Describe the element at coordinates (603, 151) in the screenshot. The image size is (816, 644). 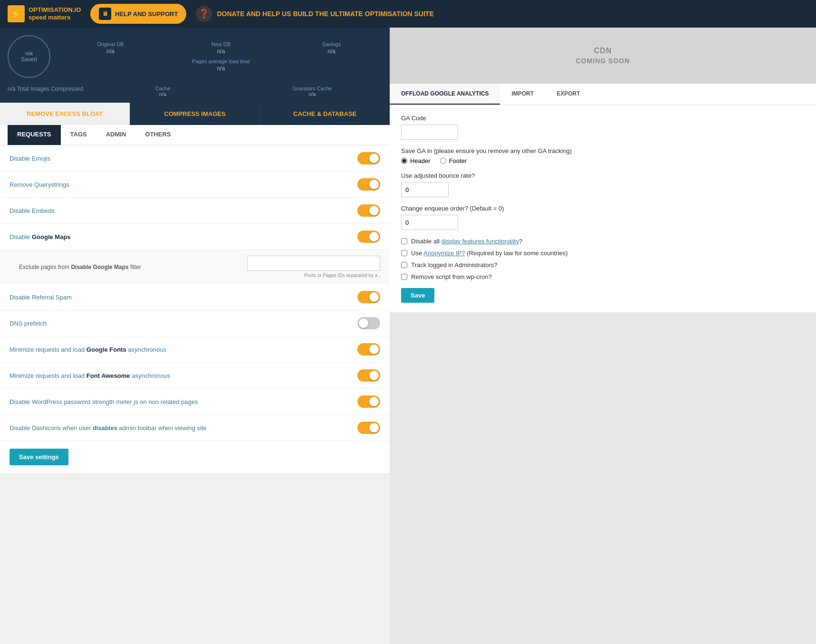
I see `save-ga-label: Save GA in (please ensure you remove any…` at that location.